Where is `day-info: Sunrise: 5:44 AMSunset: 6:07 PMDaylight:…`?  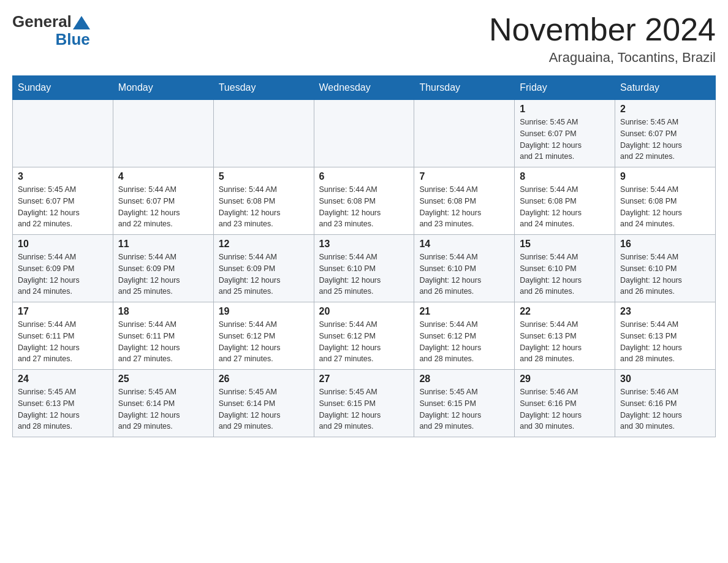 day-info: Sunrise: 5:44 AMSunset: 6:07 PMDaylight:… is located at coordinates (163, 207).